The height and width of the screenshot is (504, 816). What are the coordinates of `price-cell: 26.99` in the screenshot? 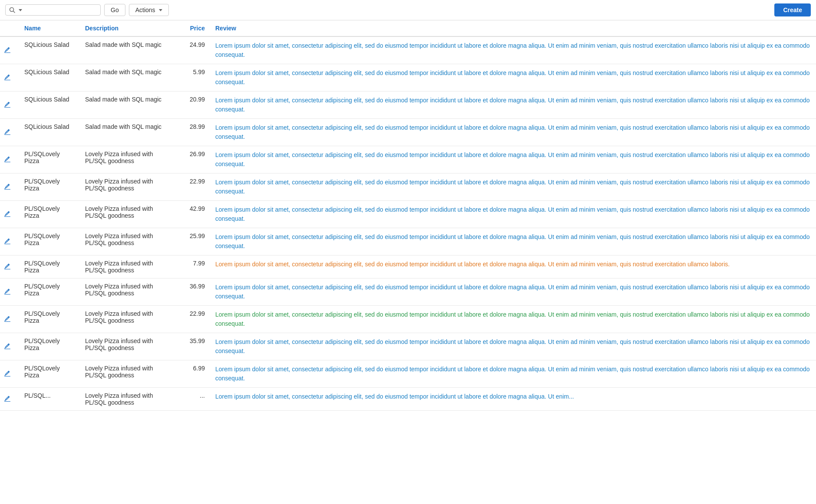 It's located at (193, 160).